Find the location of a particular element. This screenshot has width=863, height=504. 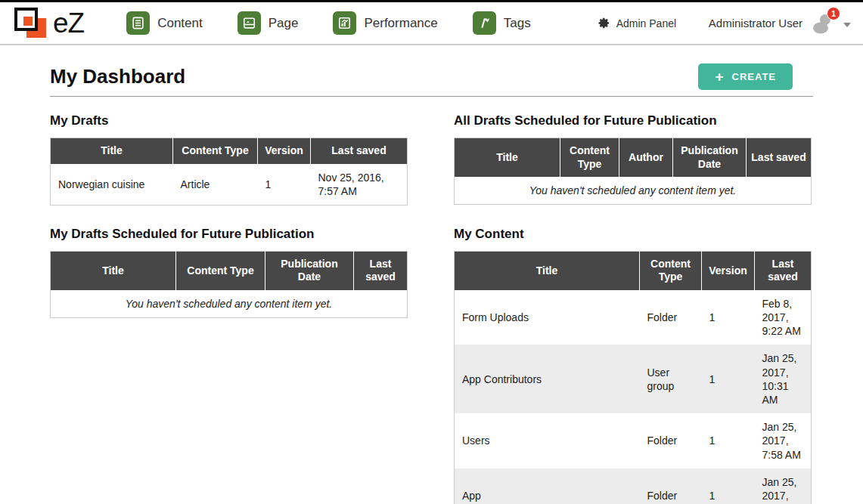

section-all-drafts-scheduled: All Drafts Scheduled for Future Publicat… is located at coordinates (632, 159).